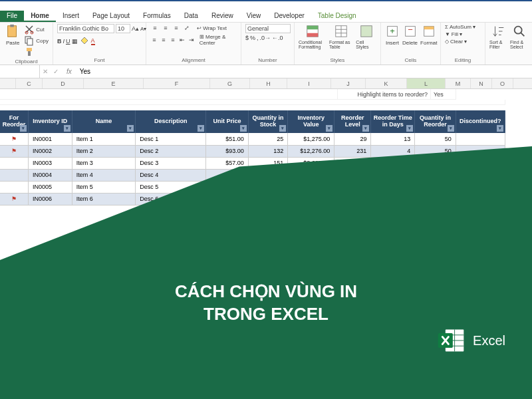 This screenshot has height=399, width=532. I want to click on col-header-O: O, so click(503, 84).